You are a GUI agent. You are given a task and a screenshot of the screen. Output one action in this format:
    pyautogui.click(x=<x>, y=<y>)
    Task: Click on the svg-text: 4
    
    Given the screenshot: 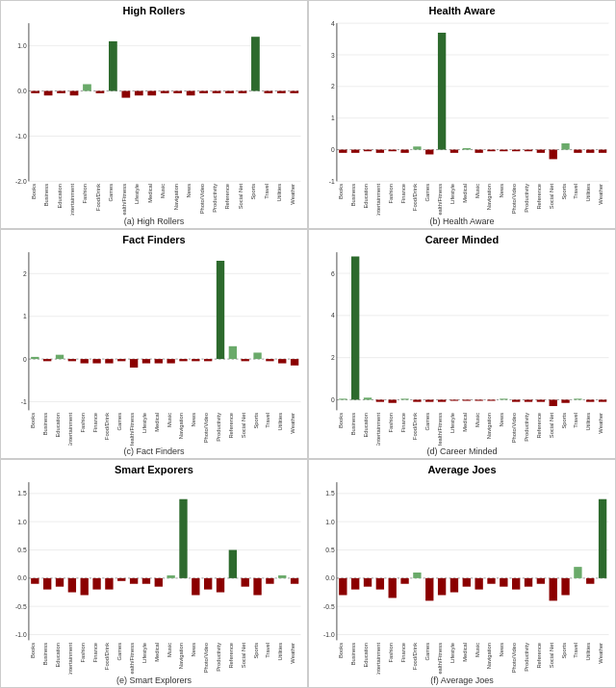 What is the action you would take?
    pyautogui.click(x=333, y=23)
    